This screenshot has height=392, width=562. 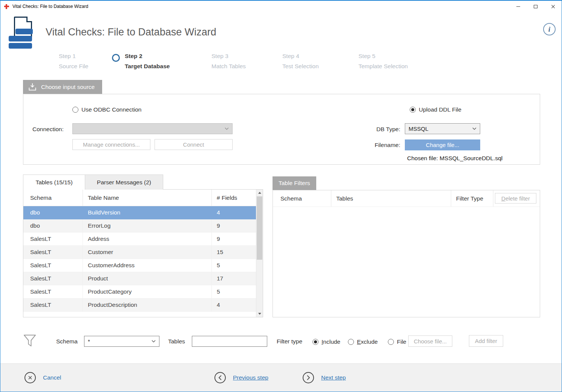 I want to click on step-label: Step 3, so click(x=228, y=56).